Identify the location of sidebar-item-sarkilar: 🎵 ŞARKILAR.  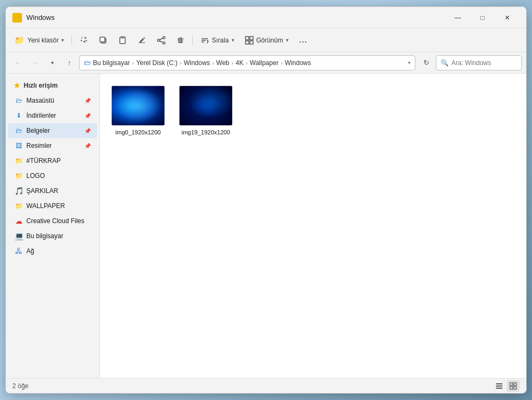
(53, 191).